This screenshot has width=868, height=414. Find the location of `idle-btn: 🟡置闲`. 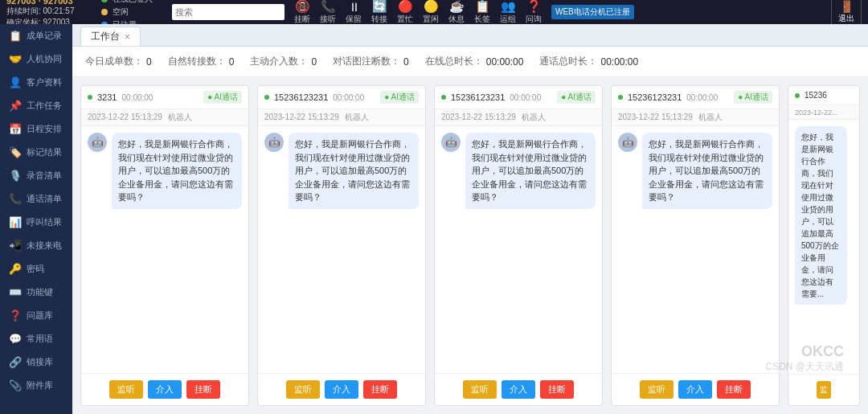

idle-btn: 🟡置闲 is located at coordinates (431, 13).